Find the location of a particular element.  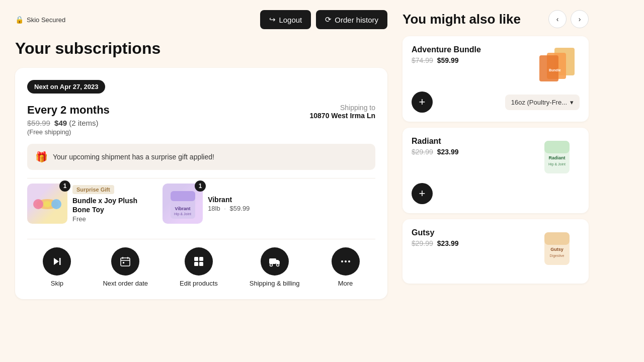

gutsy-prices: $29.99 $23.99 is located at coordinates (435, 243).